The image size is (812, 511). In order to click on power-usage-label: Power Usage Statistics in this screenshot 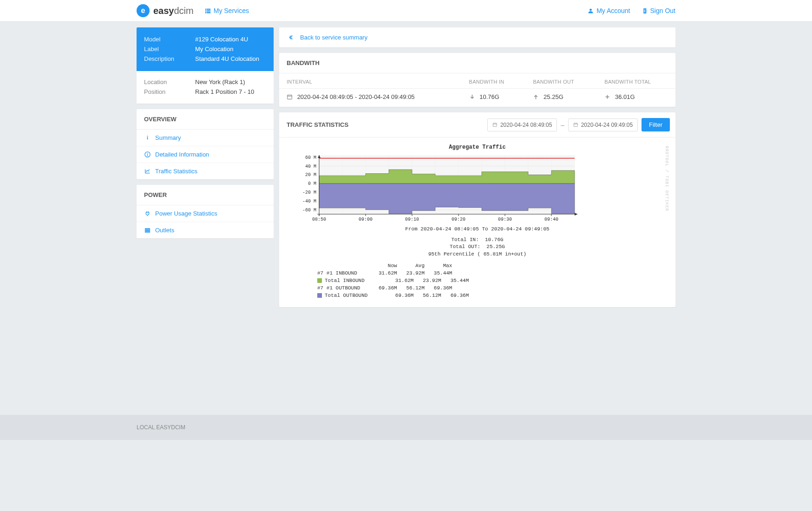, I will do `click(186, 214)`.